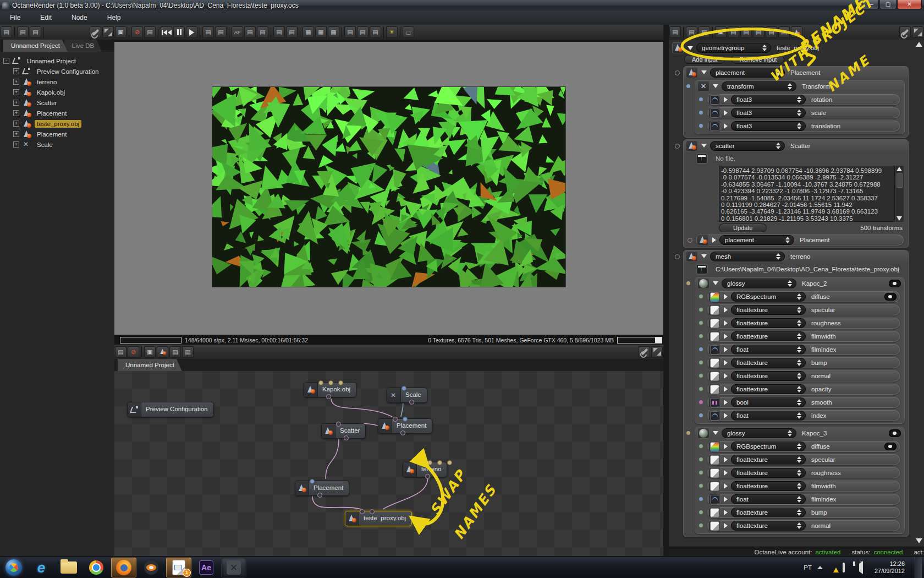 The width and height of the screenshot is (924, 578). Describe the element at coordinates (408, 32) in the screenshot. I see `lock-icon: □` at that location.